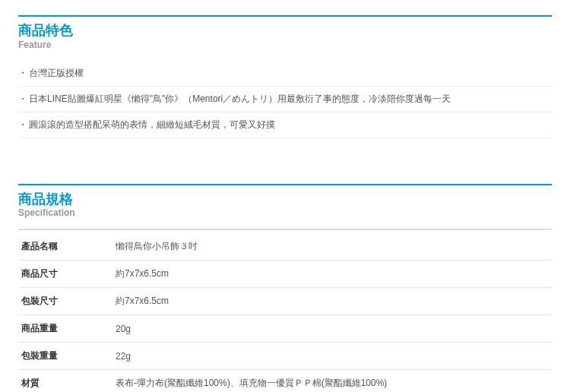 The height and width of the screenshot is (392, 570). What do you see at coordinates (65, 247) in the screenshot?
I see `spec-label: 產品名稱` at bounding box center [65, 247].